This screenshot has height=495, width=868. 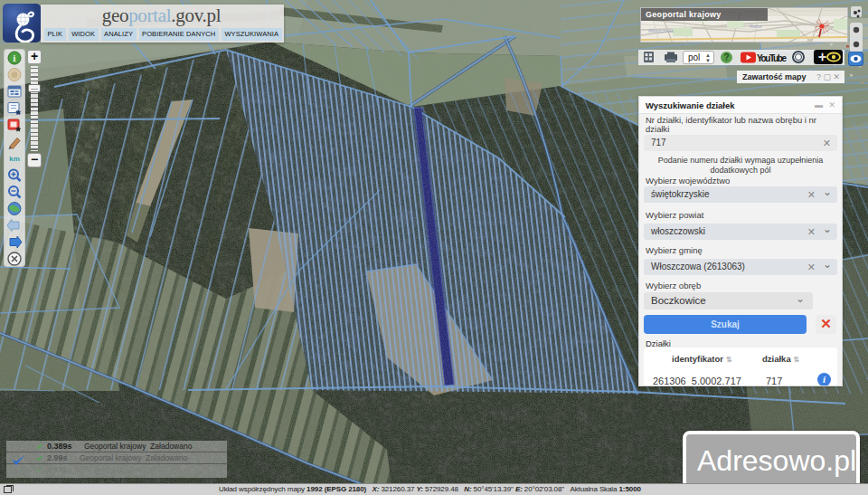 What do you see at coordinates (14, 159) in the screenshot?
I see `svg-text: km` at bounding box center [14, 159].